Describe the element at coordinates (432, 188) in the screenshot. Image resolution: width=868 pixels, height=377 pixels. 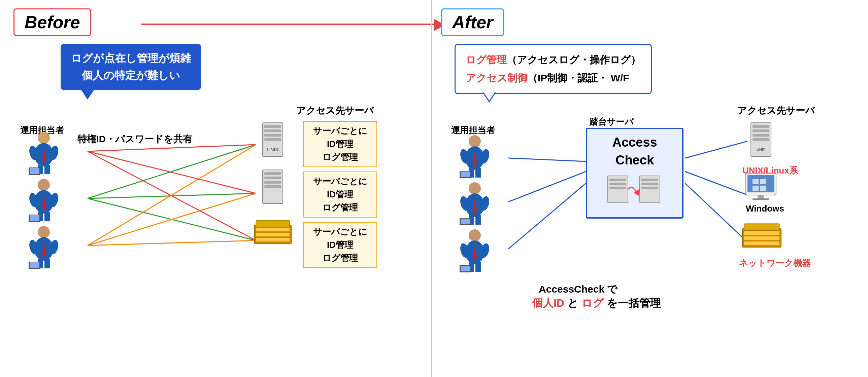
I see `panel-divider` at that location.